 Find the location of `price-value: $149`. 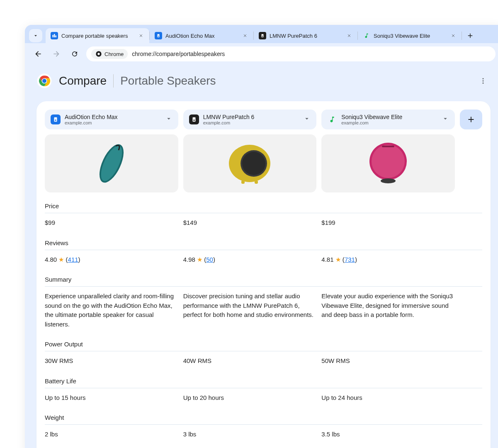

price-value: $149 is located at coordinates (250, 223).